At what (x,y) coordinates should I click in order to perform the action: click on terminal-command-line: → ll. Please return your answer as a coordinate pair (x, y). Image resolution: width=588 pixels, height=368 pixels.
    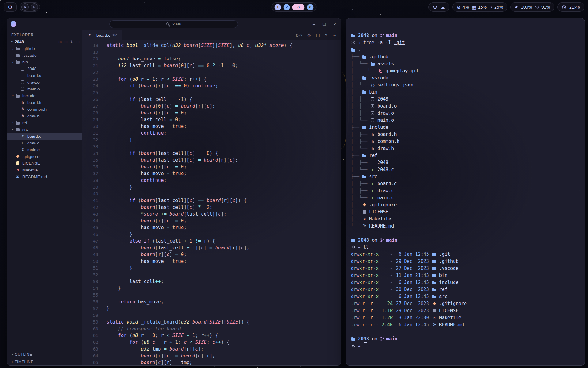
    Looking at the image, I should click on (465, 247).